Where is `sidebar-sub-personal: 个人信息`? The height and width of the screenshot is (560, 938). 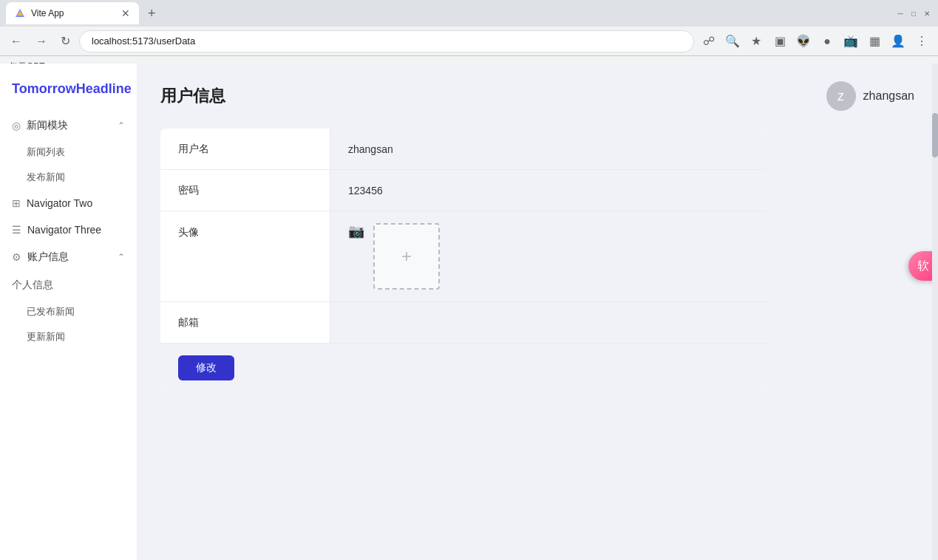 sidebar-sub-personal: 个人信息 is located at coordinates (68, 285).